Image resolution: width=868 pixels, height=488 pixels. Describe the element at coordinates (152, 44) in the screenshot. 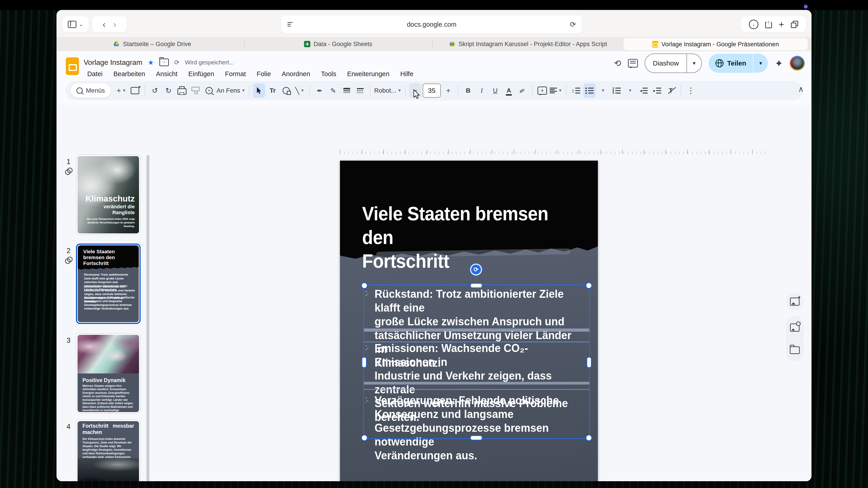

I see `tab-google-drive: Startseite – Google Drive` at that location.